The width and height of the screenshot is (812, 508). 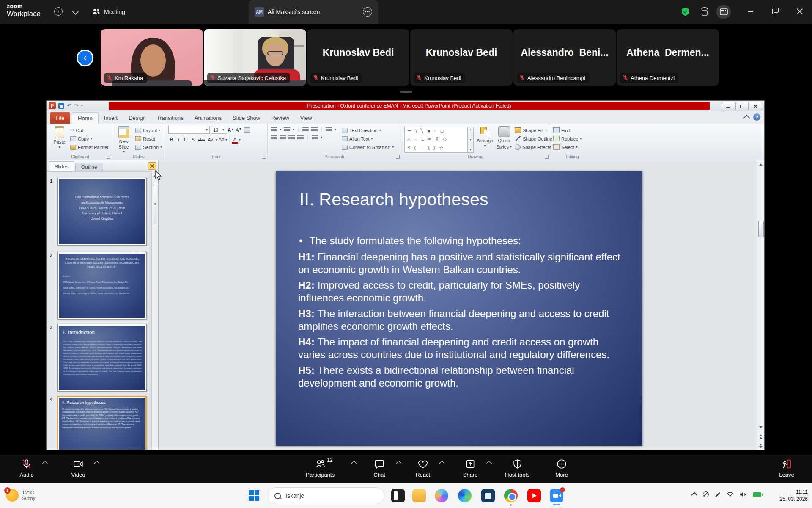 What do you see at coordinates (78, 468) in the screenshot?
I see `video-button: Video` at bounding box center [78, 468].